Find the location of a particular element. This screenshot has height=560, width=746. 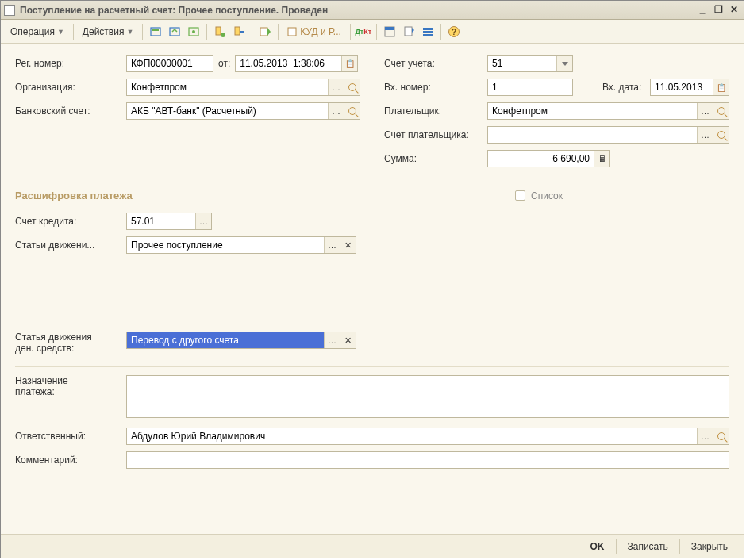

minimize-button: _ is located at coordinates (702, 10).